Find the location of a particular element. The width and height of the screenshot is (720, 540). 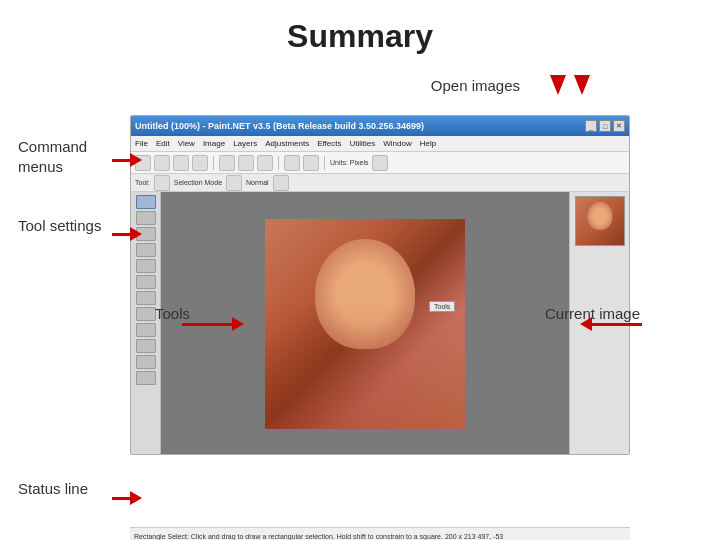

menu-utilities: Utilities is located at coordinates (362, 144).